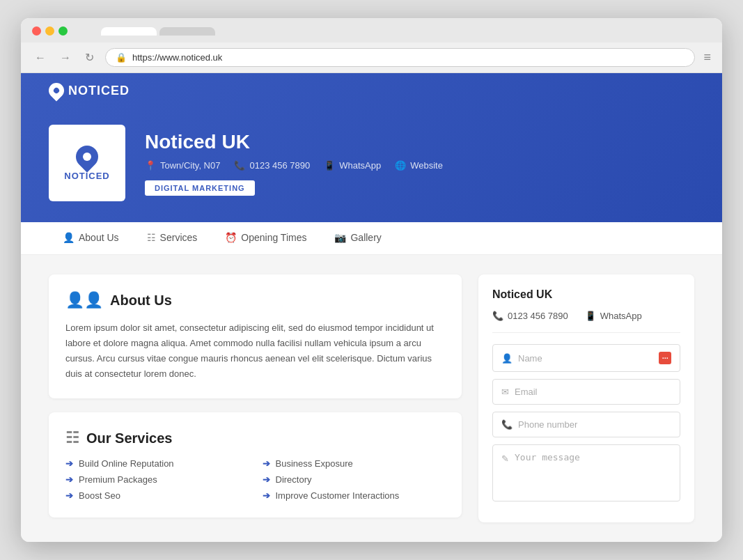 This screenshot has height=560, width=743. Describe the element at coordinates (707, 57) in the screenshot. I see `menu-icon: ≡` at that location.